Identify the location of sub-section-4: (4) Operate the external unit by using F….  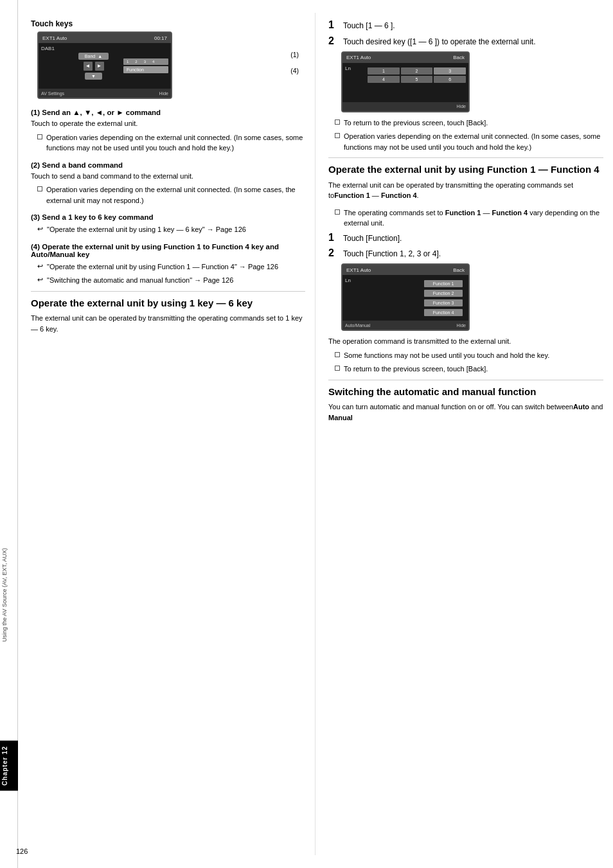
(168, 265).